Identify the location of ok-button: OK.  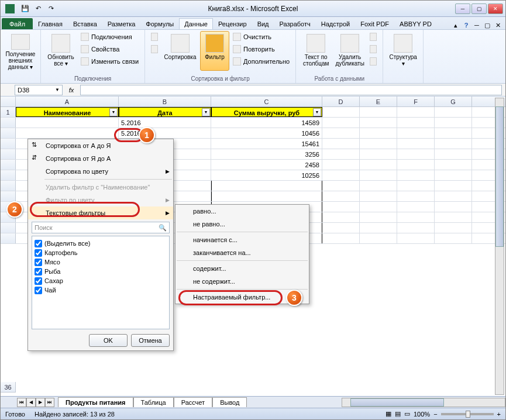
(108, 340).